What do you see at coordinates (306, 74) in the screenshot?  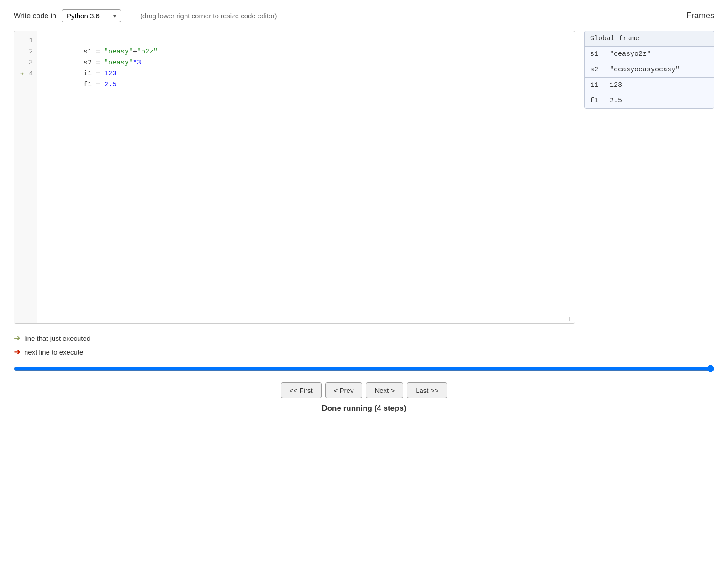 I see `code-line-4: f1 = 2.5` at bounding box center [306, 74].